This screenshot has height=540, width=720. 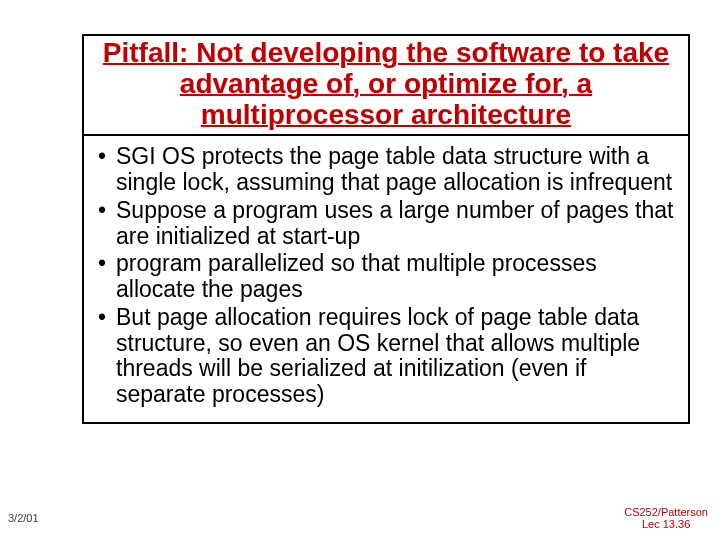 I want to click on list-item: • program parallelized so that multiple …, so click(x=386, y=277).